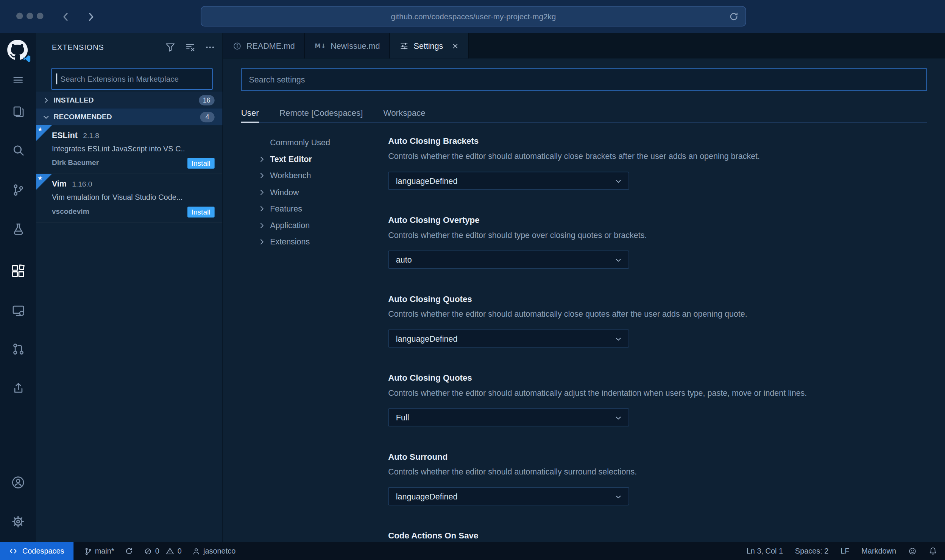 The width and height of the screenshot is (945, 560). What do you see at coordinates (661, 320) in the screenshot?
I see `setting-auto-closing-quotes: Auto Closing Quotes Controls whether the…` at bounding box center [661, 320].